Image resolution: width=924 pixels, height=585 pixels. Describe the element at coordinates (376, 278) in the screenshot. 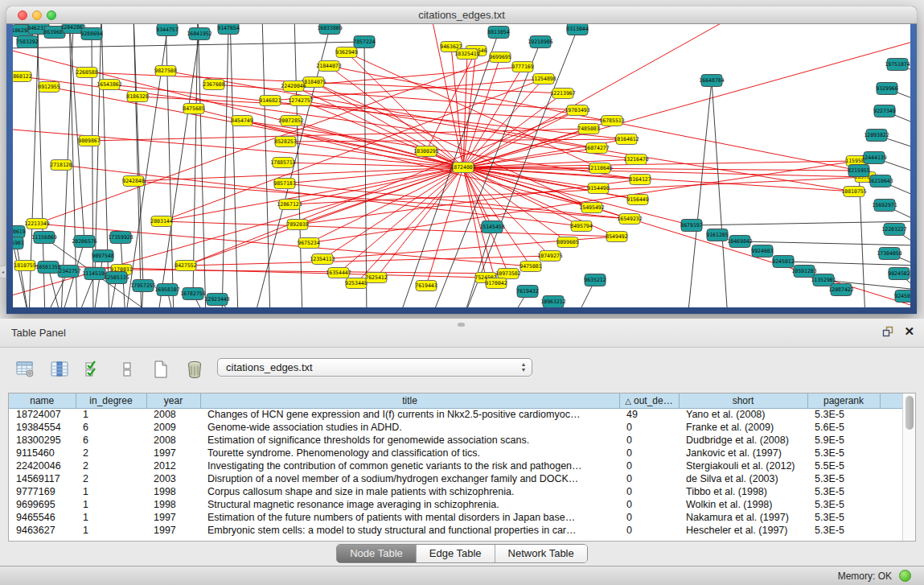

I see `network-node: 7625412` at that location.